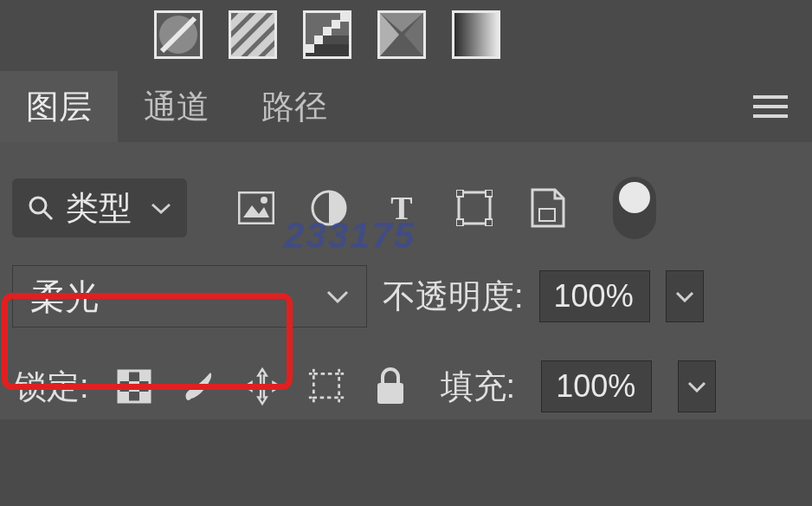 The height and width of the screenshot is (506, 812). Describe the element at coordinates (478, 386) in the screenshot. I see `fill-label: 填充:` at that location.